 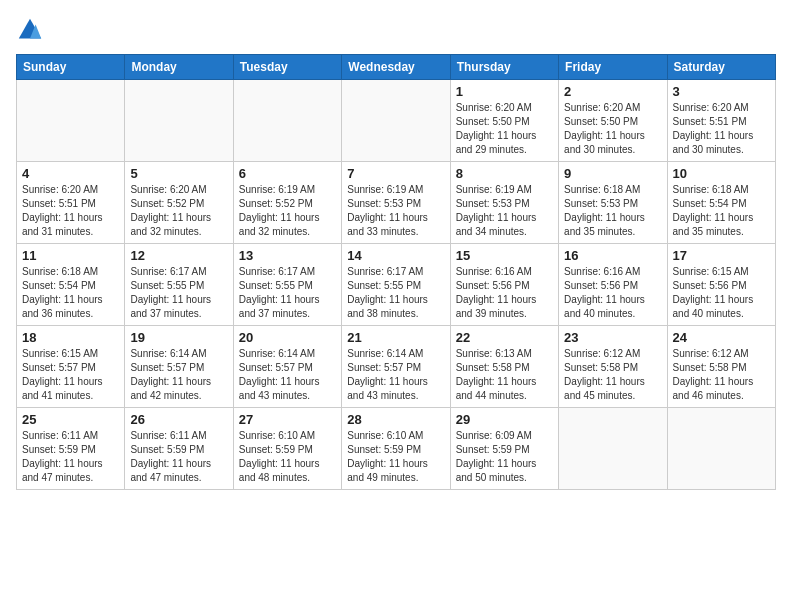 I want to click on day-cell: 8Sunrise: 6:19 AM Sunset: 5:53 PM Daylig…, so click(x=504, y=203).